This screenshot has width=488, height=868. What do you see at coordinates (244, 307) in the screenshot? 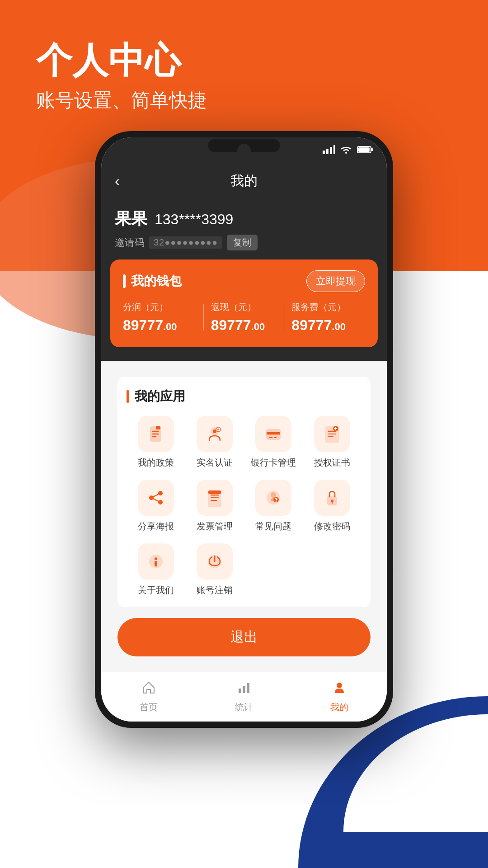
I see `amount-cashback-label: 返现（元）` at bounding box center [244, 307].